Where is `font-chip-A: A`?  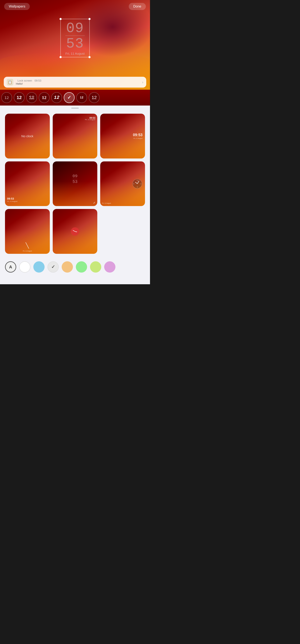 font-chip-A: A is located at coordinates (10, 267).